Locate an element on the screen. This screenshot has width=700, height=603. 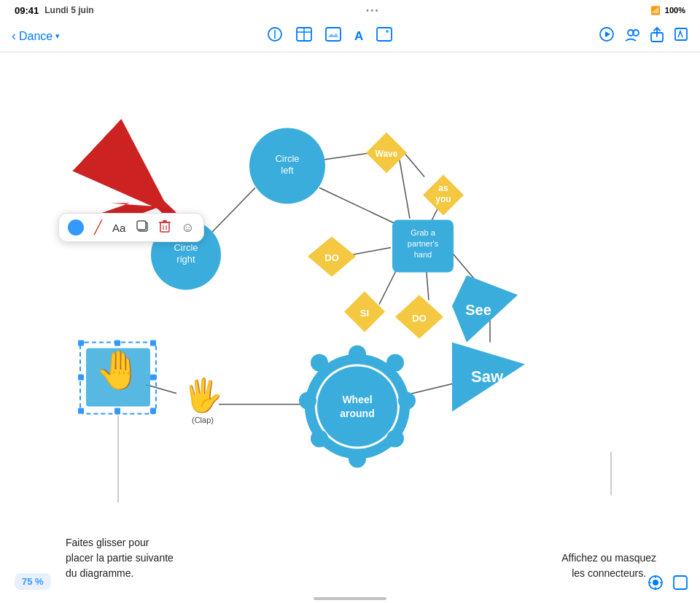
text-icon: A is located at coordinates (359, 36).